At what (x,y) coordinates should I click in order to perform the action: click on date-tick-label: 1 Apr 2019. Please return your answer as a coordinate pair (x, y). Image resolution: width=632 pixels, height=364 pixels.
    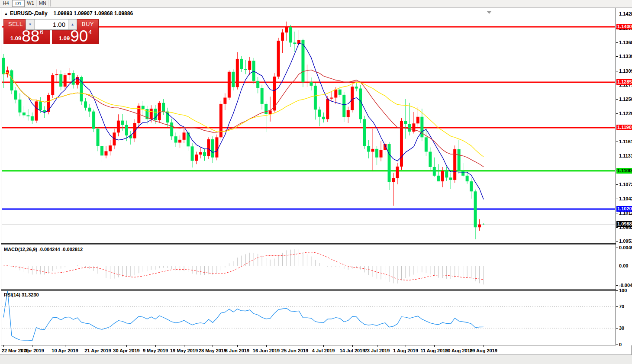
    Looking at the image, I should click on (32, 351).